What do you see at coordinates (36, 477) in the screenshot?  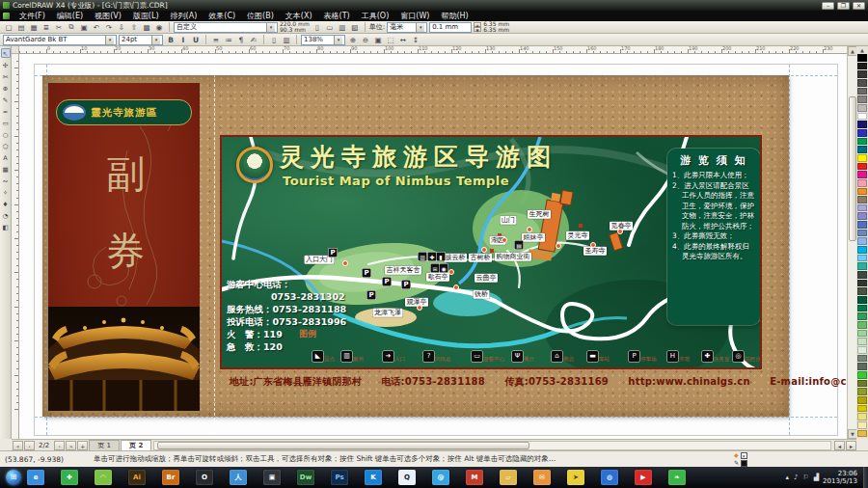 I see `taskbar-ie: e` at bounding box center [36, 477].